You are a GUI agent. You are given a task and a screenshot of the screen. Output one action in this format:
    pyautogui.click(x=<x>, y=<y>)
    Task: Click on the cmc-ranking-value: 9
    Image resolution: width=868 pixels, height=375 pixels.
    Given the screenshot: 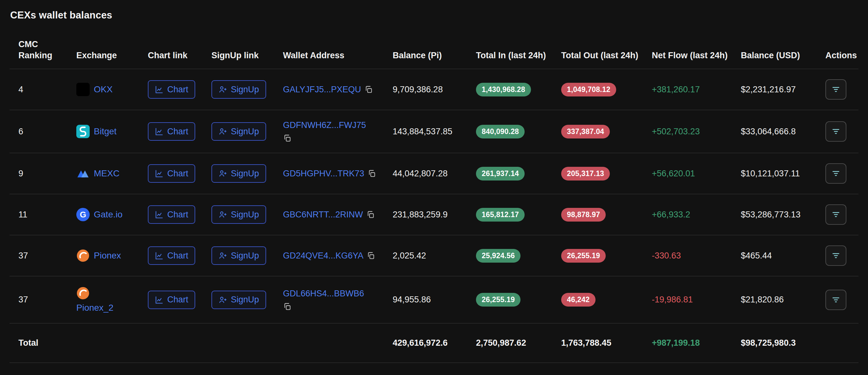 What is the action you would take?
    pyautogui.click(x=43, y=174)
    